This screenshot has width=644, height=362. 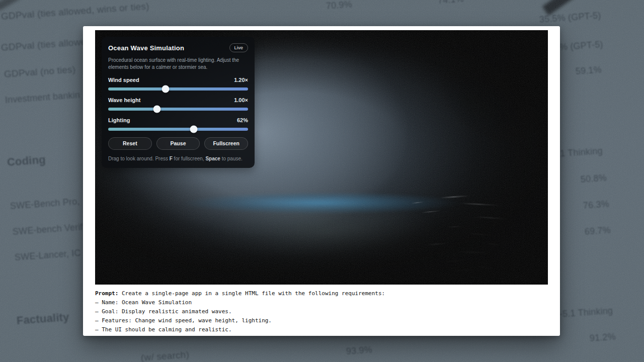 What do you see at coordinates (124, 100) in the screenshot?
I see `wave-height-label: Wave height` at bounding box center [124, 100].